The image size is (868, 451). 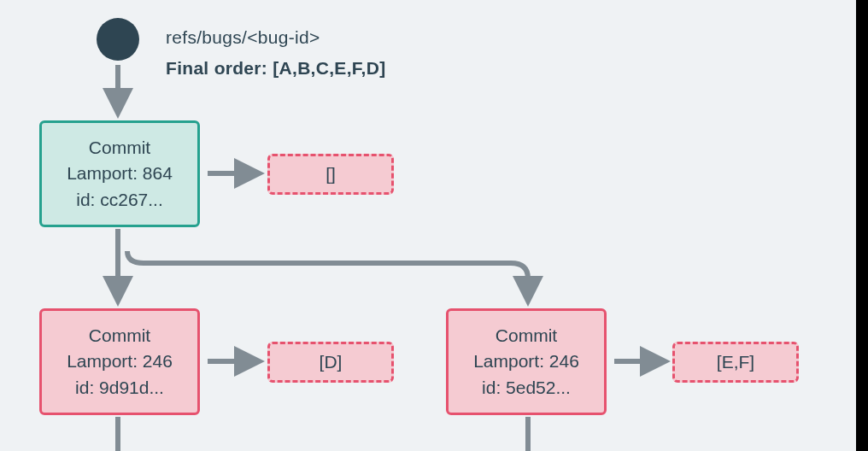 What do you see at coordinates (331, 362) in the screenshot?
I see `ops-content: [D]` at bounding box center [331, 362].